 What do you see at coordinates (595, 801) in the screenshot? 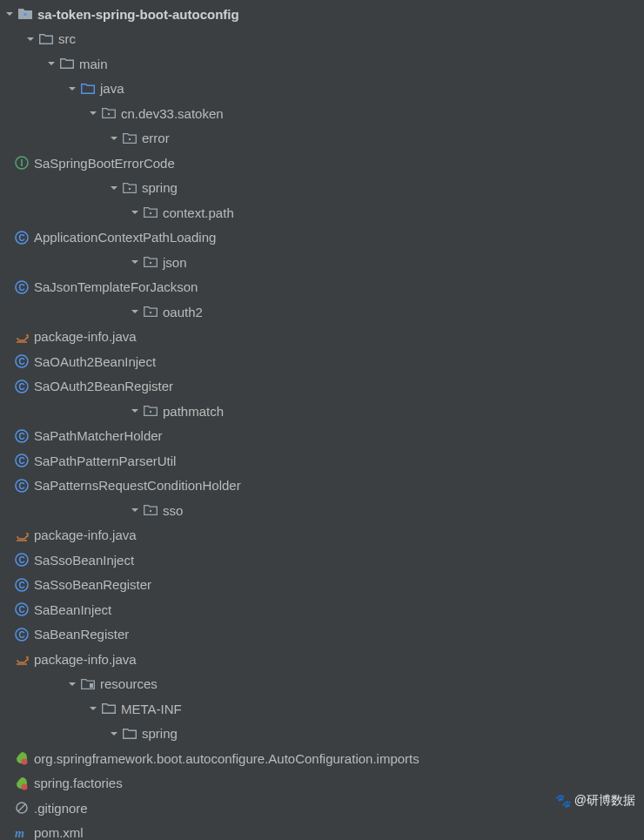
I see `watermark: 🐾 @研博数据` at bounding box center [595, 801].